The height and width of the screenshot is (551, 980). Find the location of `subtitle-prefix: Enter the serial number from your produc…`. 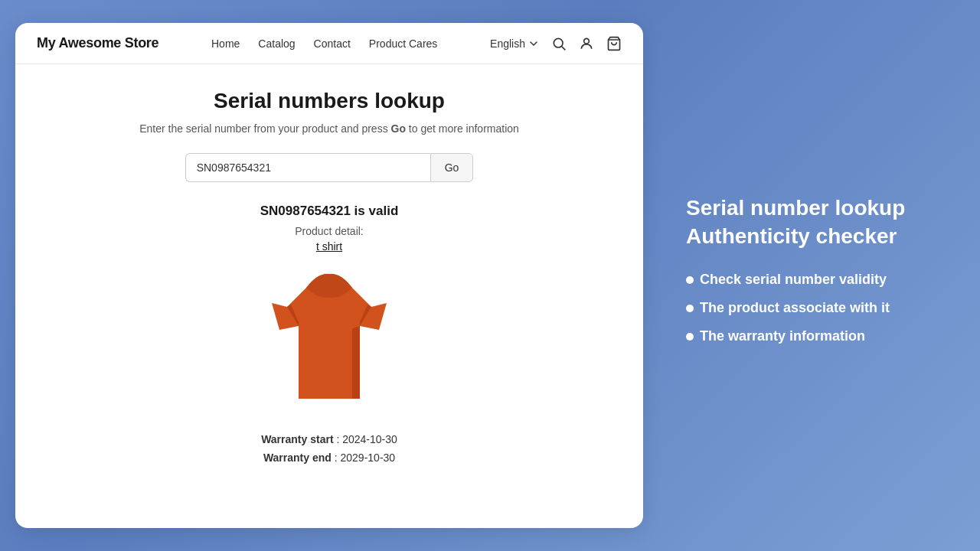

subtitle-prefix: Enter the serial number from your produc… is located at coordinates (265, 129).